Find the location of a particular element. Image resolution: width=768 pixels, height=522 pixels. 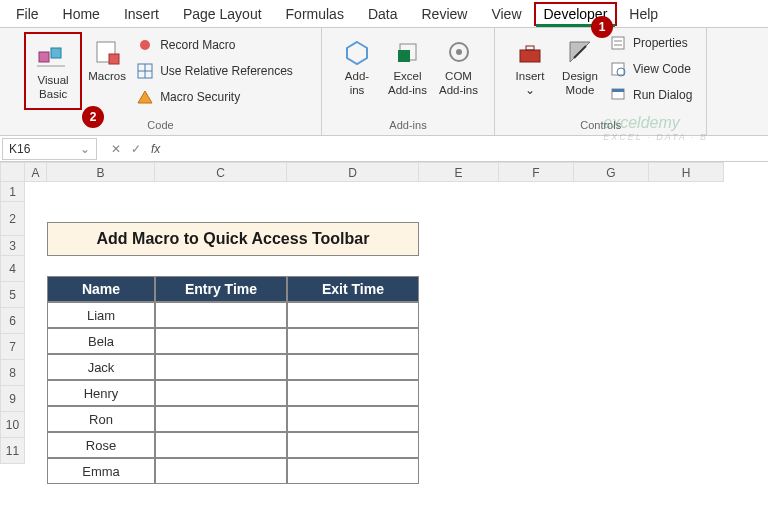

insert-button: Insert⌄ is located at coordinates (530, 69).